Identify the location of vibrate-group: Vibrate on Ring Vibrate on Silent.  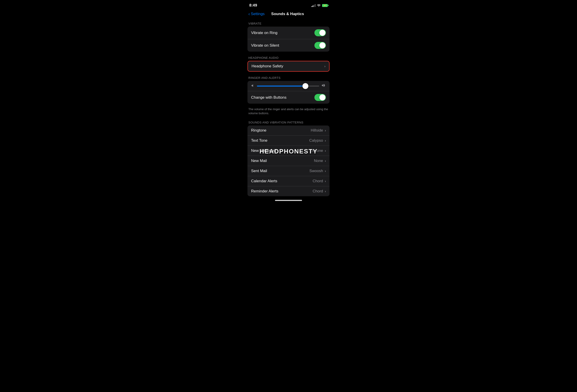
(288, 39).